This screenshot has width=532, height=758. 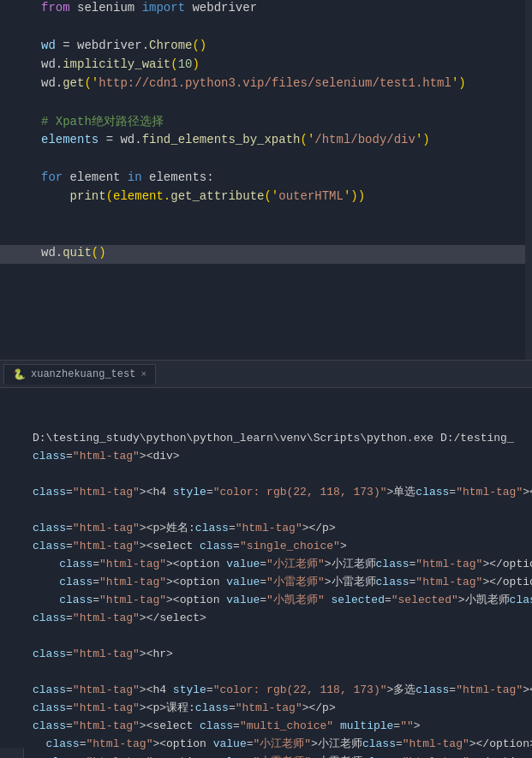 I want to click on token: # Xpath绝对路径选择, so click(x=103, y=122).